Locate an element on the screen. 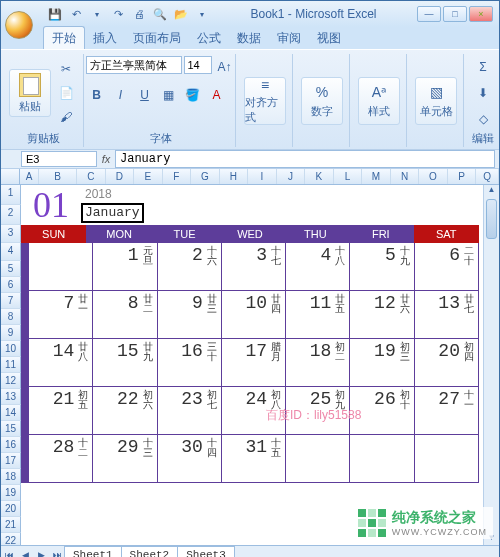 This screenshot has width=500, height=557. col-header-F: F is located at coordinates (178, 176).